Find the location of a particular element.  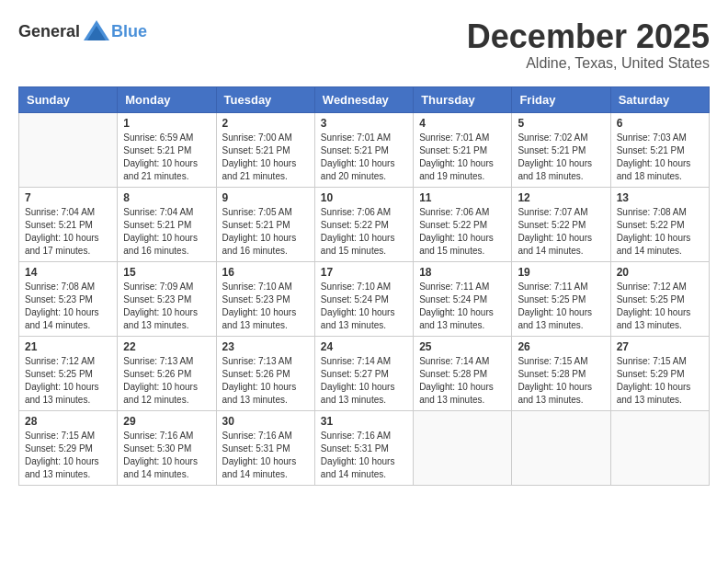

logo: General Blue is located at coordinates (83, 31).